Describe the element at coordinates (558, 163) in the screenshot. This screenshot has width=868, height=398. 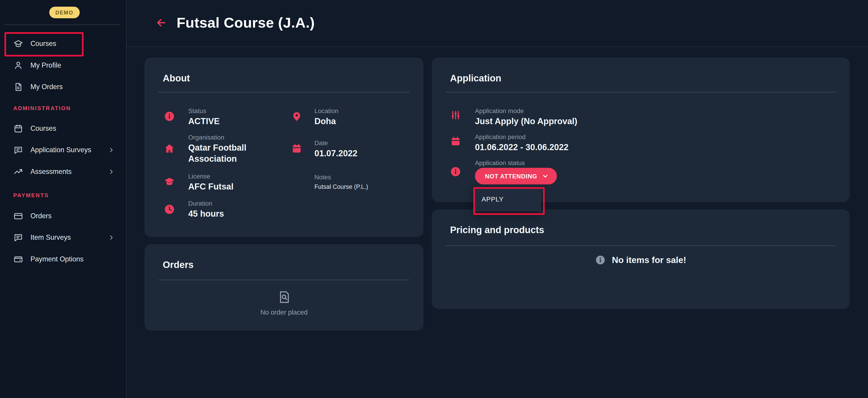
I see `field-label: Application status` at that location.